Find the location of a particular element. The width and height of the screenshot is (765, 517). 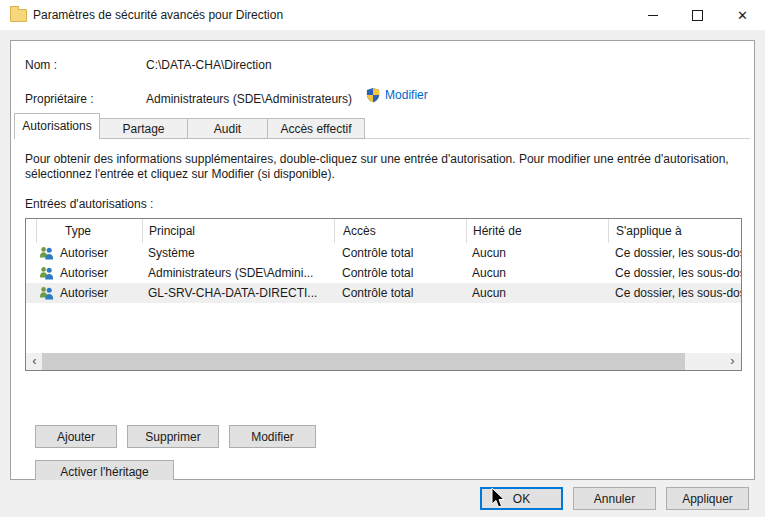

minimize-icon is located at coordinates (653, 16).